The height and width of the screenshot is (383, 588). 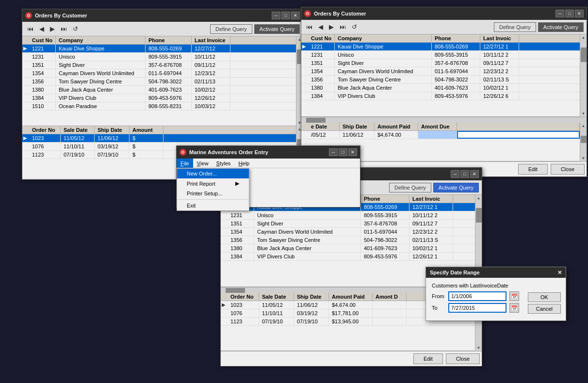 What do you see at coordinates (159, 78) in the screenshot?
I see `window1-customer-grid-body: ▶ 1221 Kauai Dive Shoppe 808-555-0269 12…` at bounding box center [159, 78].